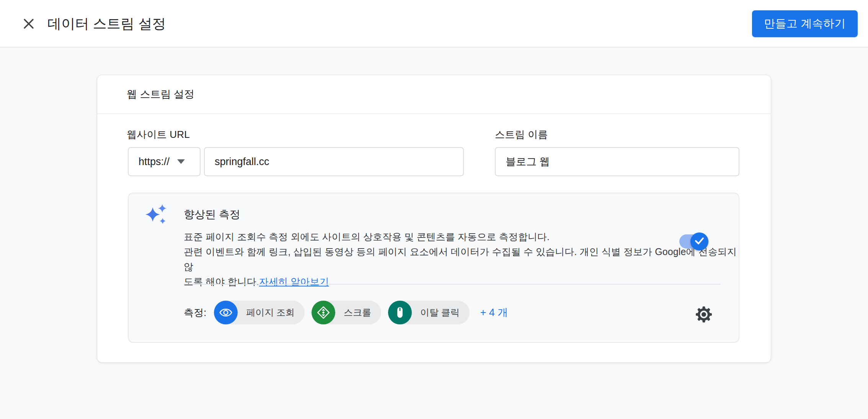 This screenshot has width=868, height=419. Describe the element at coordinates (400, 313) in the screenshot. I see `mouse-icon` at that location.